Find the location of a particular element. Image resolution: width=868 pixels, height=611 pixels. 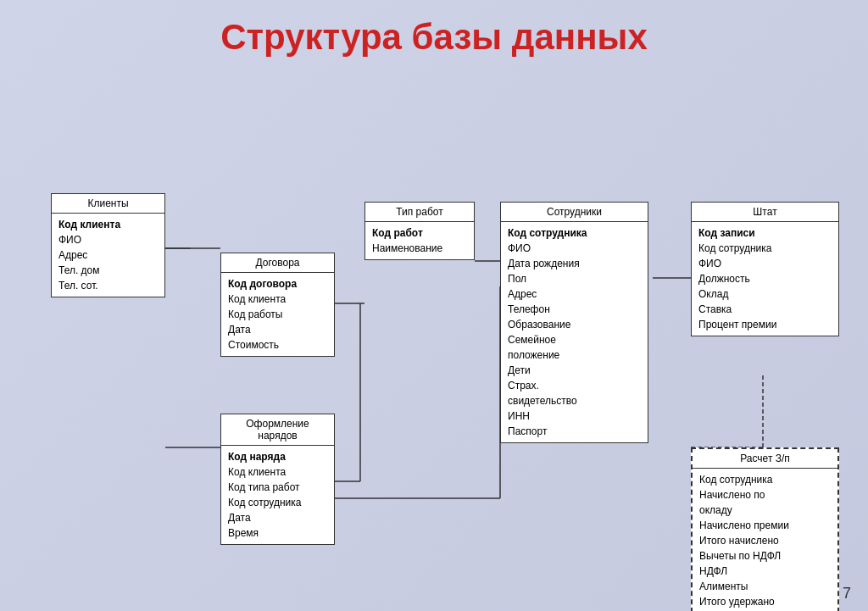

clients-body: Код клиента ФИО Адрес Тел. дом Тел. сот. is located at coordinates (108, 255).